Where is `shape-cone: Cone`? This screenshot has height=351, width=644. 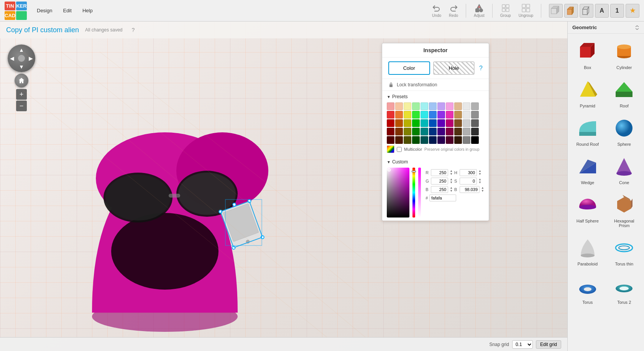 shape-cone: Cone is located at coordinates (624, 170).